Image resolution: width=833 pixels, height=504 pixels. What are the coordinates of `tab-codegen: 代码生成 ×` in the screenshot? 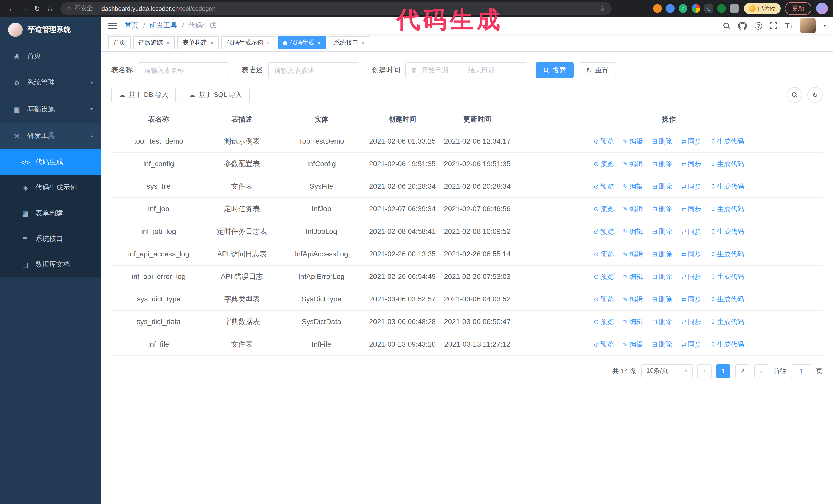 It's located at (302, 43).